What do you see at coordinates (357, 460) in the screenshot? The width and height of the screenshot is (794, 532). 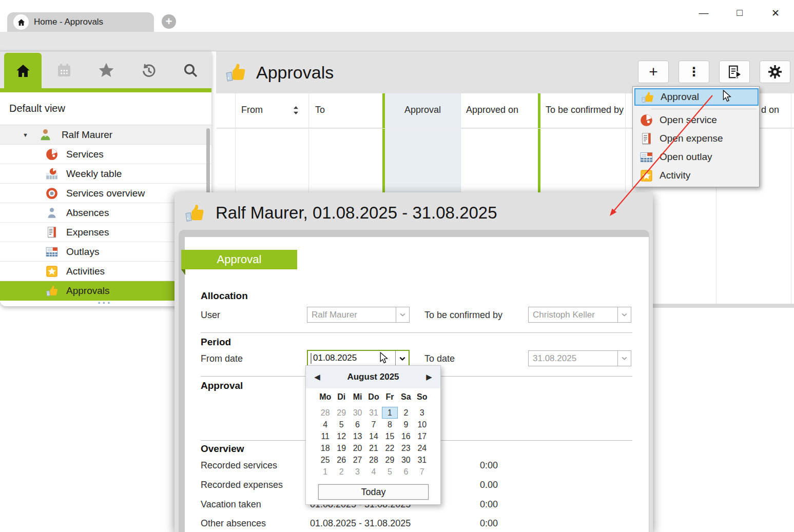 I see `calendar-day: 27` at bounding box center [357, 460].